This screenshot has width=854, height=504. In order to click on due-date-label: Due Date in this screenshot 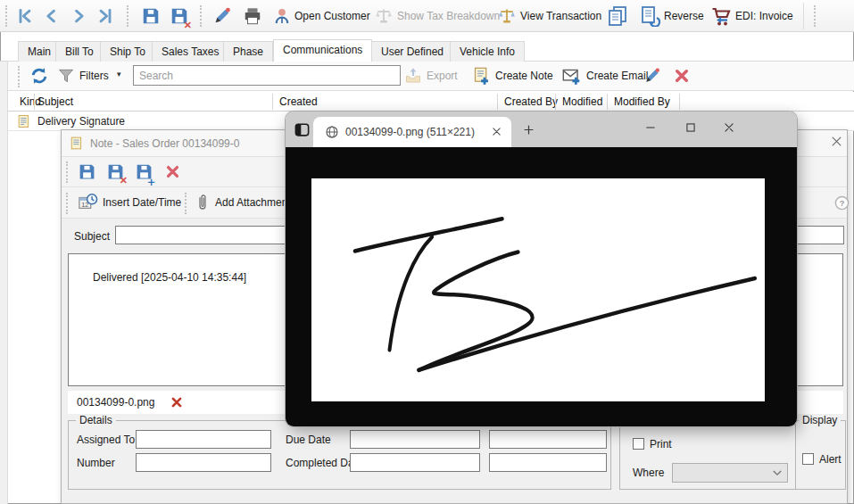, I will do `click(309, 440)`.